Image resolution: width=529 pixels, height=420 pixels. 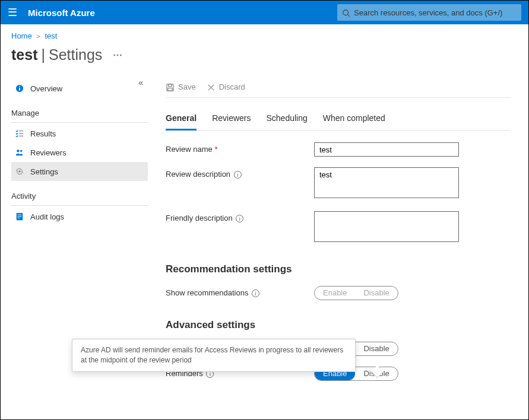 I want to click on toolbar: Save Discard, so click(x=338, y=87).